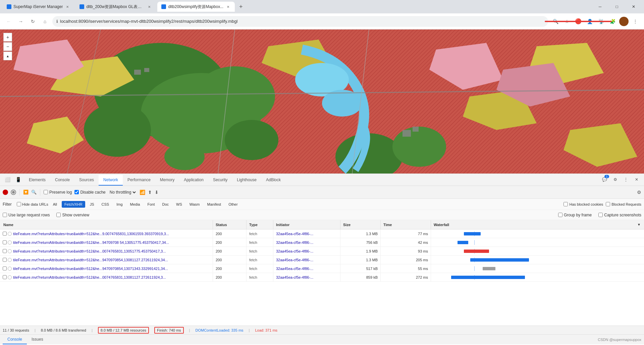 The width and height of the screenshot is (644, 345). What do you see at coordinates (105, 204) in the screenshot?
I see `filter-css-button: CSS` at bounding box center [105, 204].